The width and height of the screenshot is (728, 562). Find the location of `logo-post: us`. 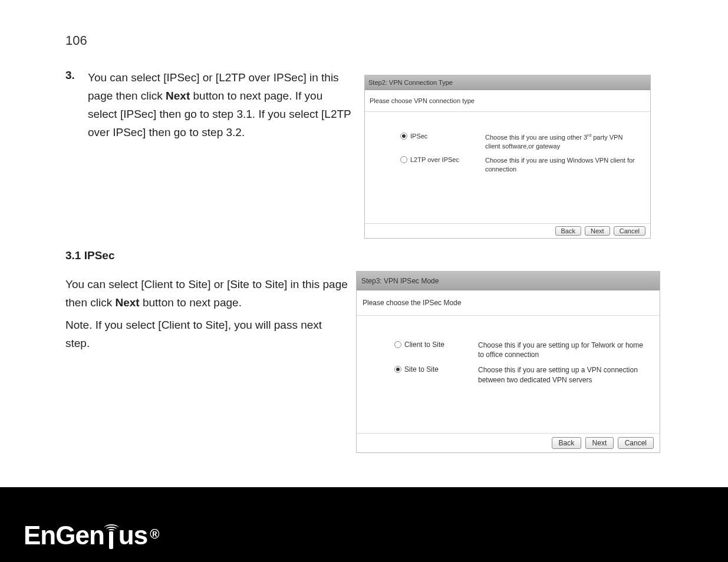

logo-post: us is located at coordinates (133, 535).